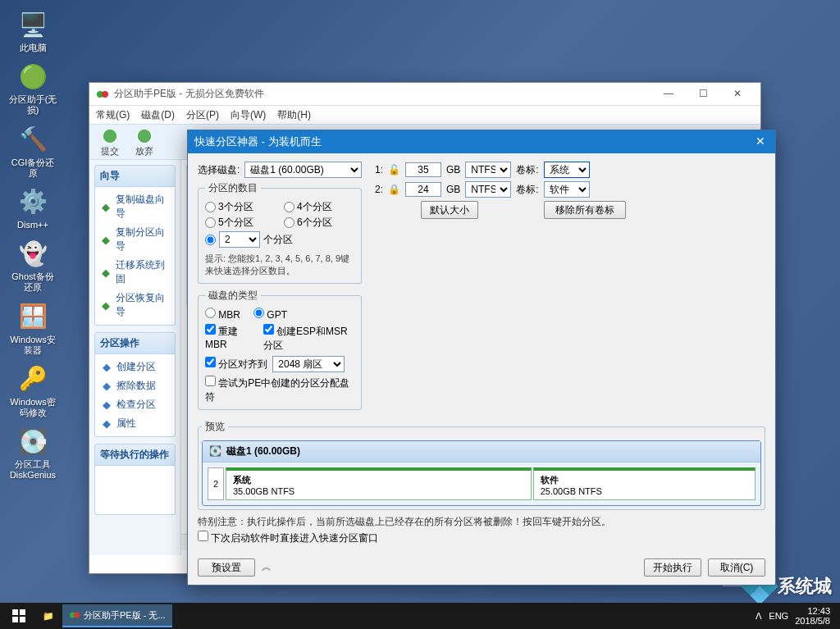 The image size is (840, 629). I want to click on toolbar-commit-button: 提交, so click(110, 143).